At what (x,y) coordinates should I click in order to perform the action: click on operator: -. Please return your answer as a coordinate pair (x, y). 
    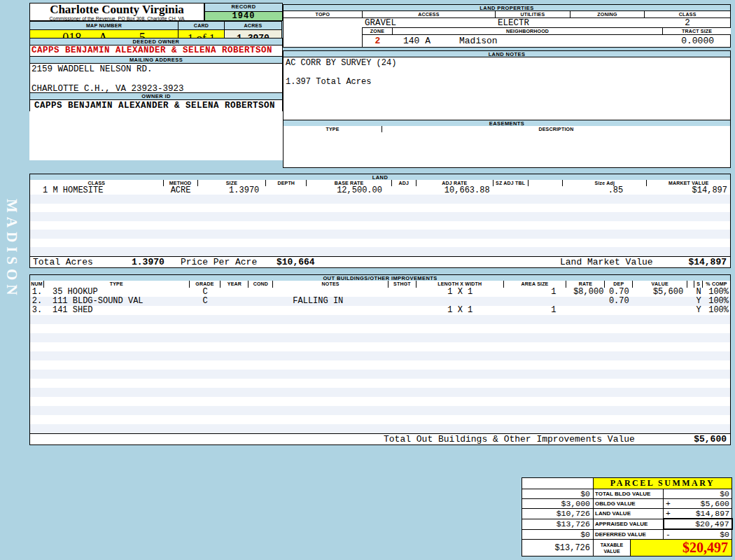
    Looking at the image, I should click on (668, 535).